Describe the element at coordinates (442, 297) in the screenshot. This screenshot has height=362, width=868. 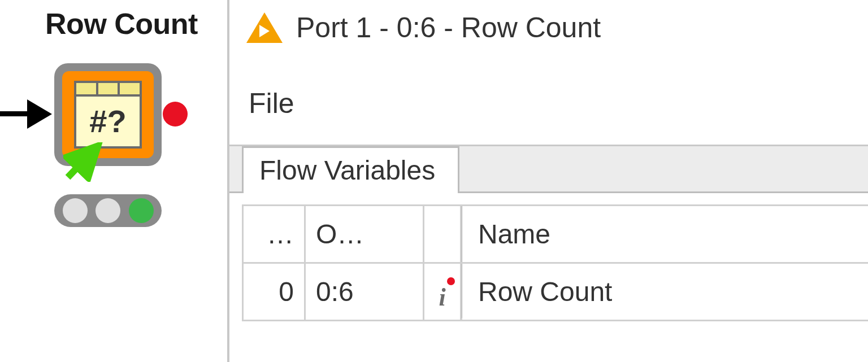
I see `integer-type-icon: i` at that location.